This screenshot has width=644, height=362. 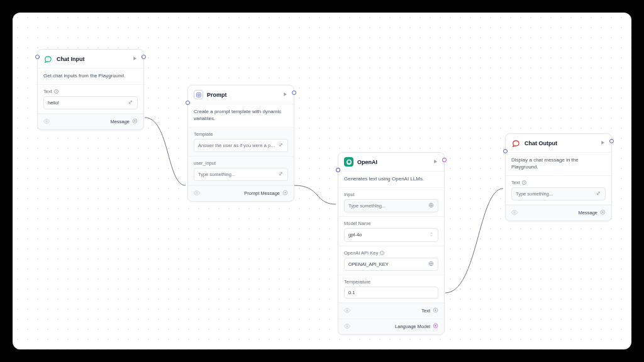 I want to click on temperature-section: Temperature 0.1, so click(x=391, y=289).